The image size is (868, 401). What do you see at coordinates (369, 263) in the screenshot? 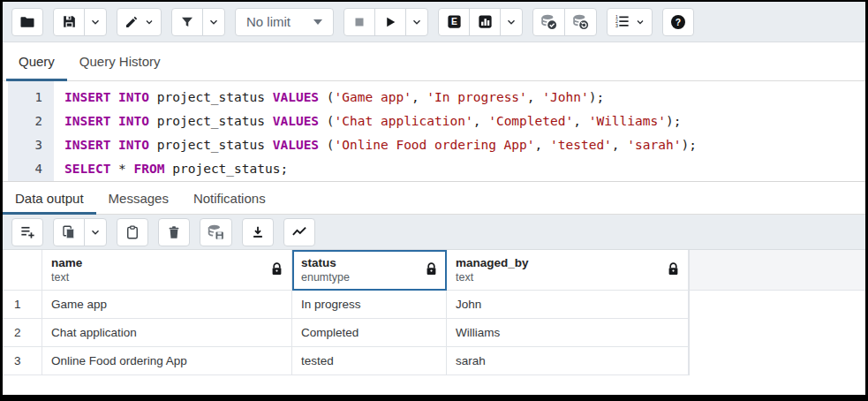
I see `column-name: status` at bounding box center [369, 263].